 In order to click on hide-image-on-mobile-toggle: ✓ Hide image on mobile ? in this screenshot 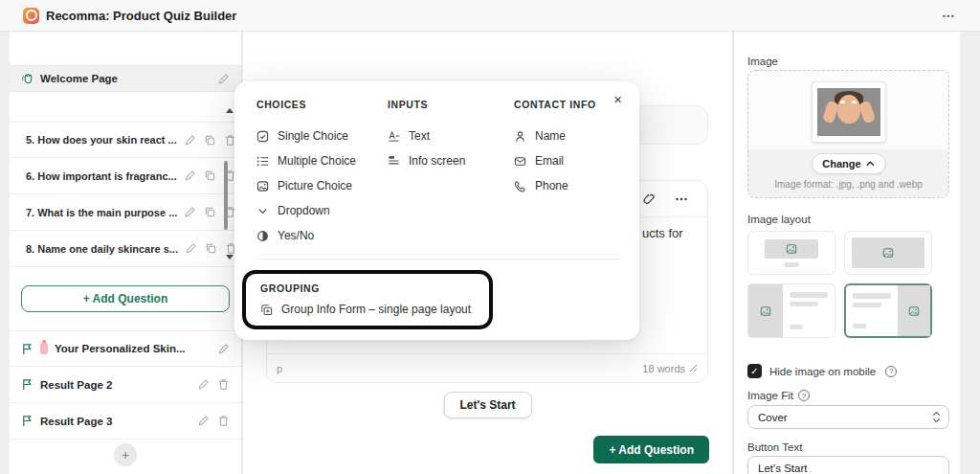, I will do `click(822, 372)`.